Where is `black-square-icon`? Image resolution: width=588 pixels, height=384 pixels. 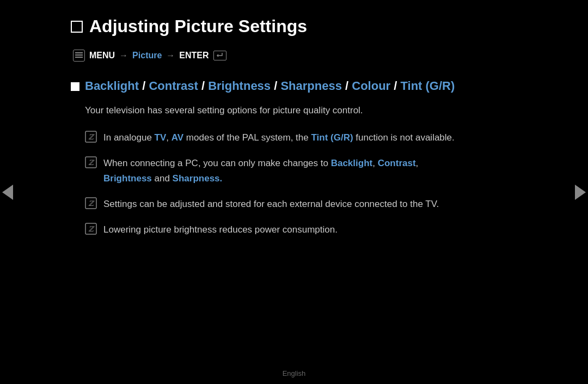 black-square-icon is located at coordinates (75, 87).